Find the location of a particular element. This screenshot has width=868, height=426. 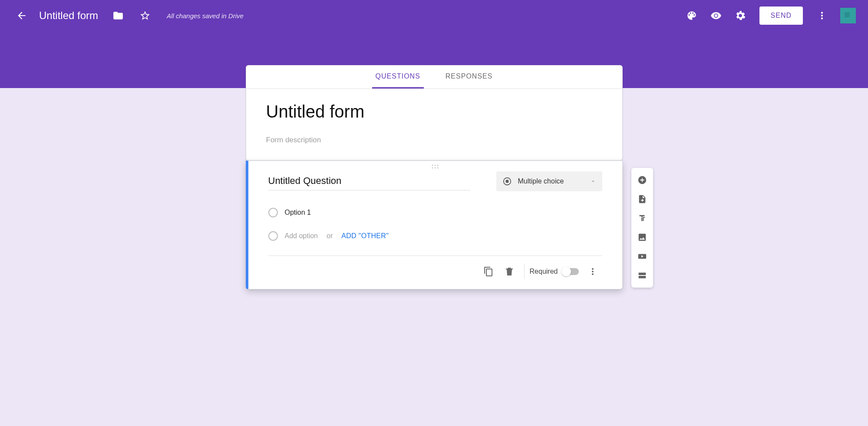

options-list: Option 1 Add option or ADD "OTHER" is located at coordinates (435, 224).